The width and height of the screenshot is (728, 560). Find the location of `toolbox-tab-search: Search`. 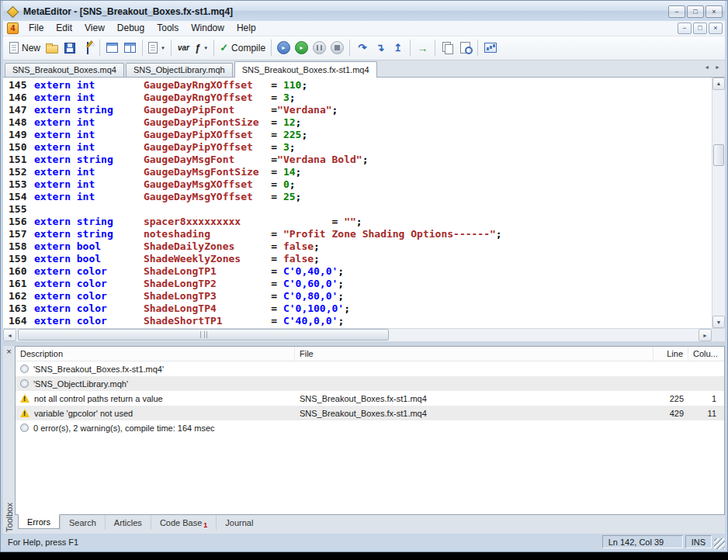

toolbox-tab-search: Search is located at coordinates (82, 523).